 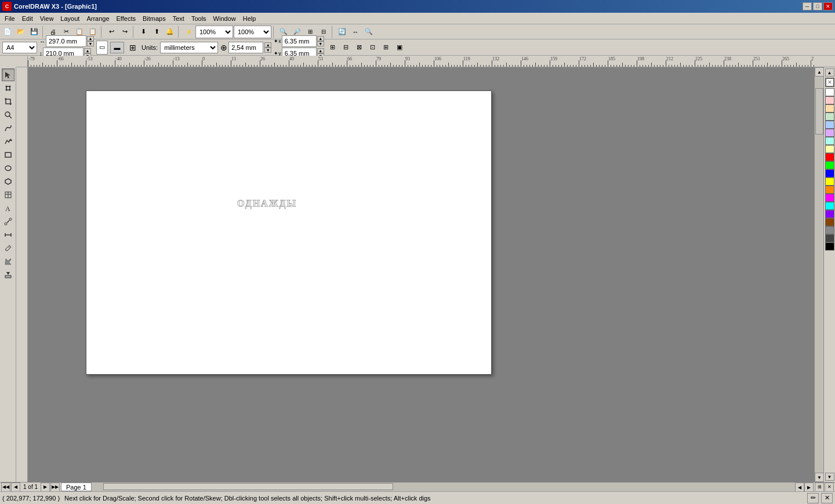 What do you see at coordinates (321, 38) in the screenshot?
I see `snapx-up: ▲` at bounding box center [321, 38].